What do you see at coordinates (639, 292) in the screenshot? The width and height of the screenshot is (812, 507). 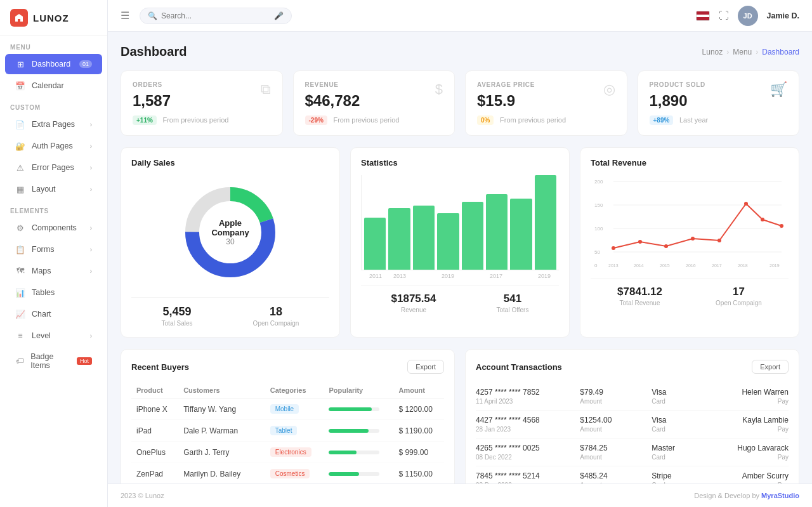 I see `total-revenue-value: $7841.12` at bounding box center [639, 292].